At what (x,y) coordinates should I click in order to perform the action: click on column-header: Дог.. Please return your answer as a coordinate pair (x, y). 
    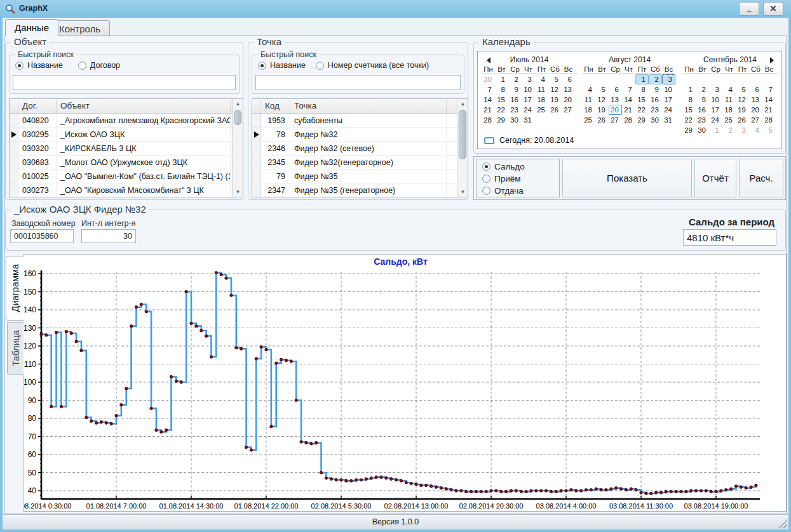
    Looking at the image, I should click on (37, 106).